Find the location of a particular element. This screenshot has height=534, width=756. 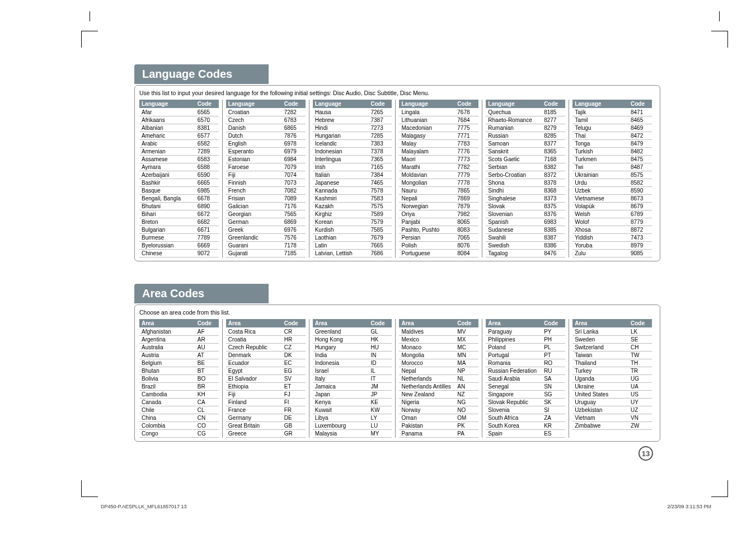

table-row: Italian7384 is located at coordinates (353, 175).